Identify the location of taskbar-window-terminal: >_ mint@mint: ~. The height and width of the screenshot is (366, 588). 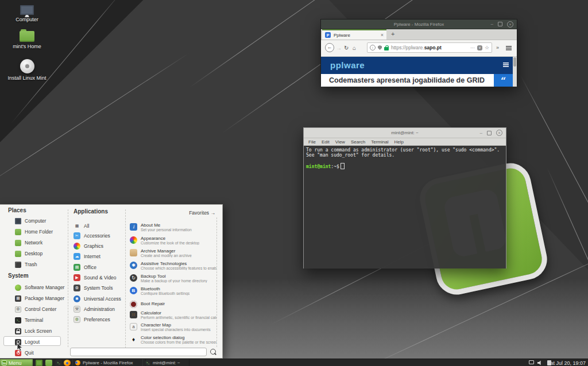
(166, 363).